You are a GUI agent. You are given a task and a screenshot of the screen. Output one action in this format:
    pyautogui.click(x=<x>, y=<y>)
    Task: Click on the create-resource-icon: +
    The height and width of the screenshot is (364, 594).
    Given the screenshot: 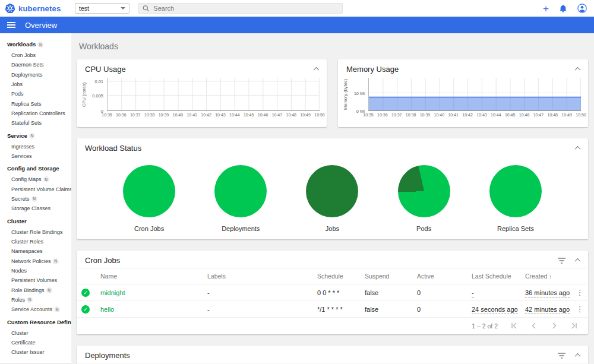 What is the action you would take?
    pyautogui.click(x=546, y=8)
    